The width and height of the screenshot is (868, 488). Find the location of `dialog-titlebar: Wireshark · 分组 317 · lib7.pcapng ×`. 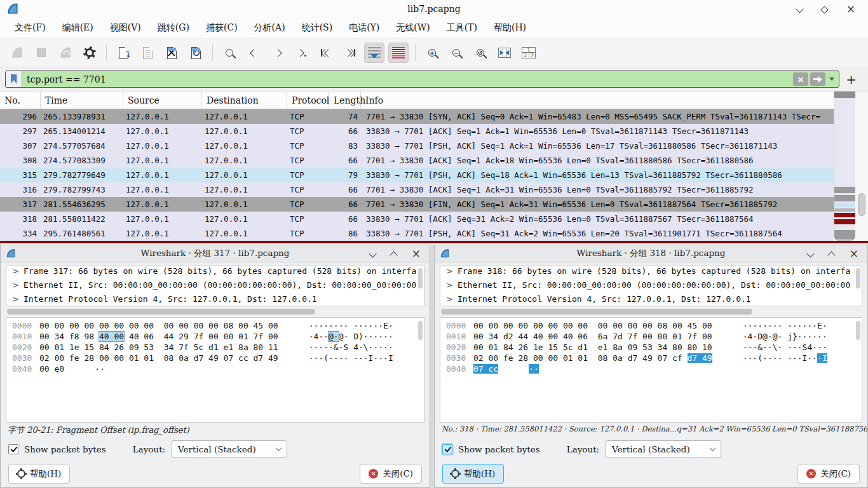

dialog-titlebar: Wireshark · 分组 317 · lib7.pcapng × is located at coordinates (215, 254).